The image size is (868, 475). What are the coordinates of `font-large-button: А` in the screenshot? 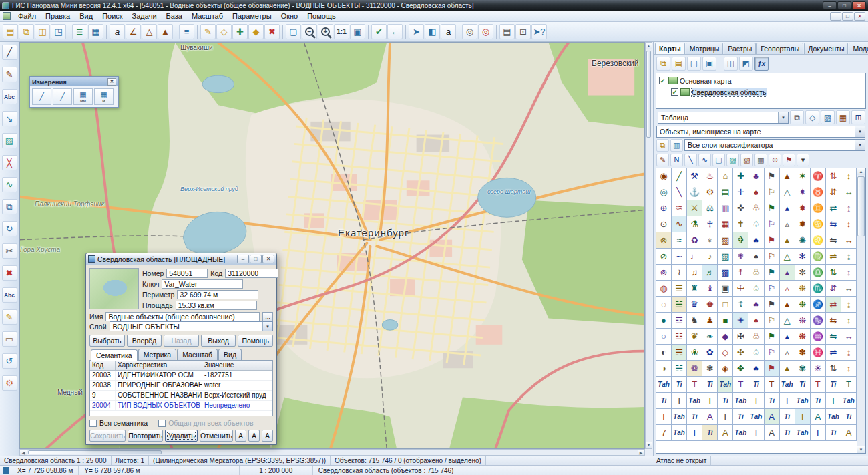 It's located at (267, 436).